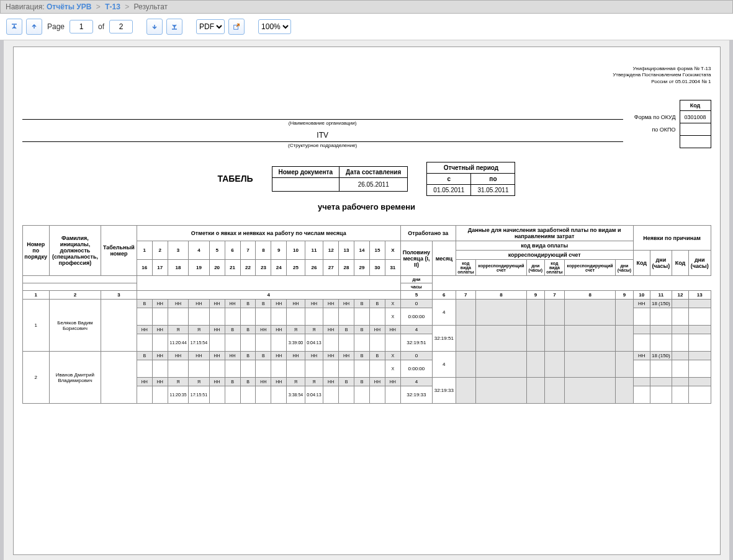 This screenshot has height=560, width=733. I want to click on hdr-day: 21, so click(232, 268).